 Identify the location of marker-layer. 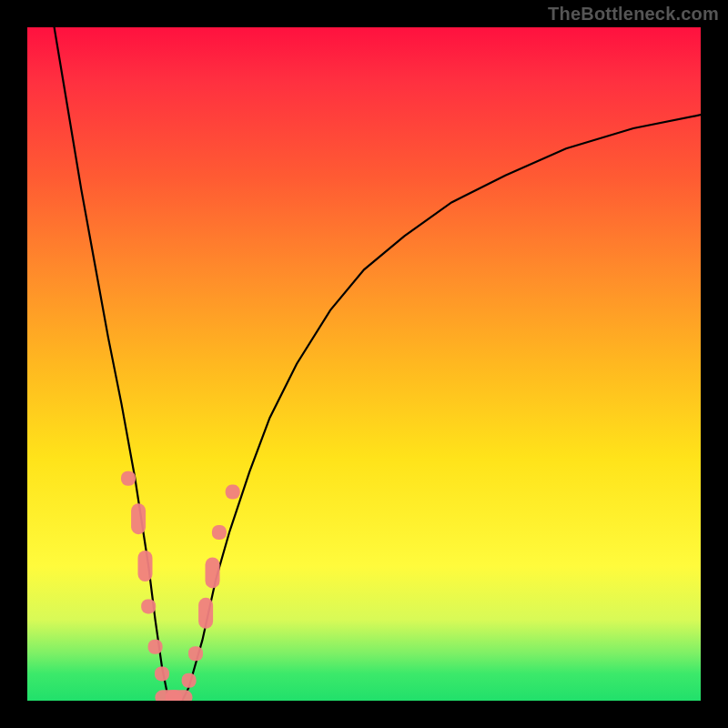
(180, 586).